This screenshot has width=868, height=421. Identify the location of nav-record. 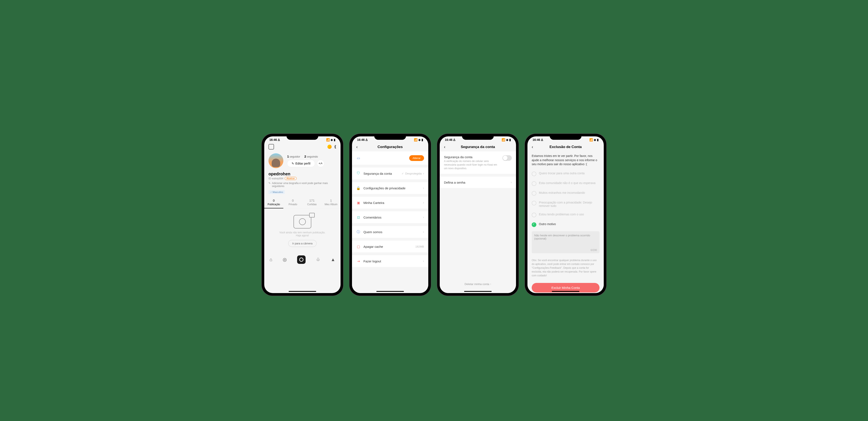
(301, 259).